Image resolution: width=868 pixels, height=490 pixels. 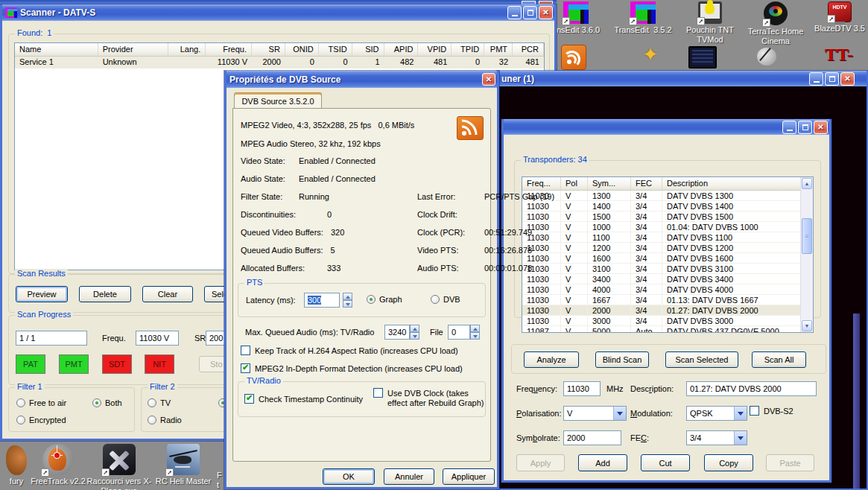 What do you see at coordinates (322, 300) in the screenshot?
I see `latency-field: 300` at bounding box center [322, 300].